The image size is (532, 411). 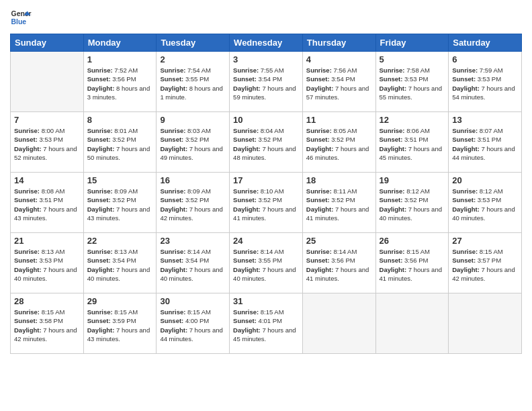 What do you see at coordinates (266, 142) in the screenshot?
I see `calendar-cell: 10Sunrise: 8:04 AMSunset: 3:52 PMDayligh…` at bounding box center [266, 142].